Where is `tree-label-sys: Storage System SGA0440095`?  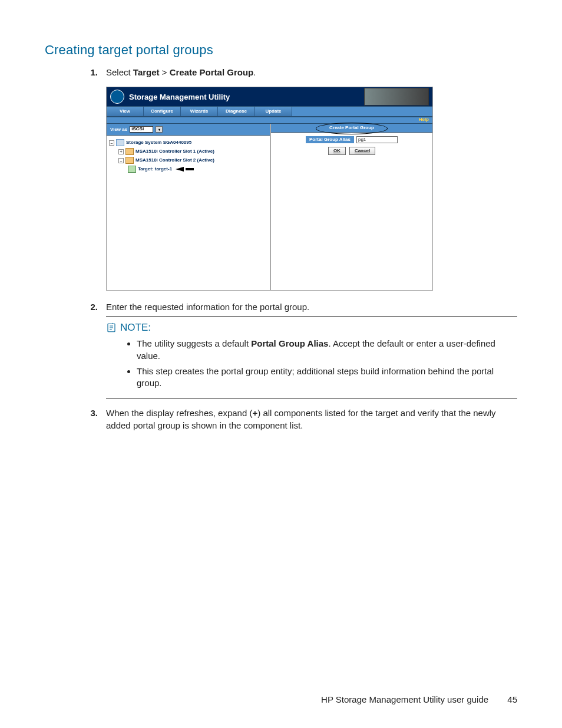
tree-label-sys: Storage System SGA0440095 is located at coordinates (159, 143).